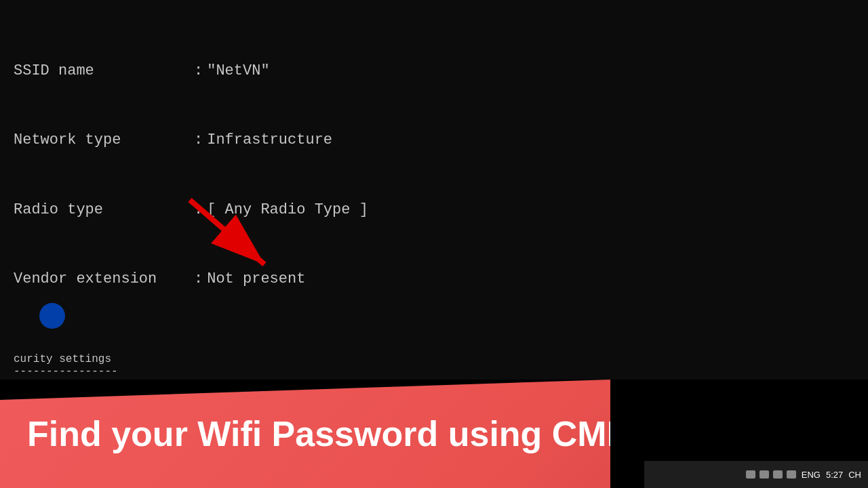 Image resolution: width=868 pixels, height=488 pixels. Describe the element at coordinates (434, 140) in the screenshot. I see `network-type-row: Network type : Infrastructure` at that location.